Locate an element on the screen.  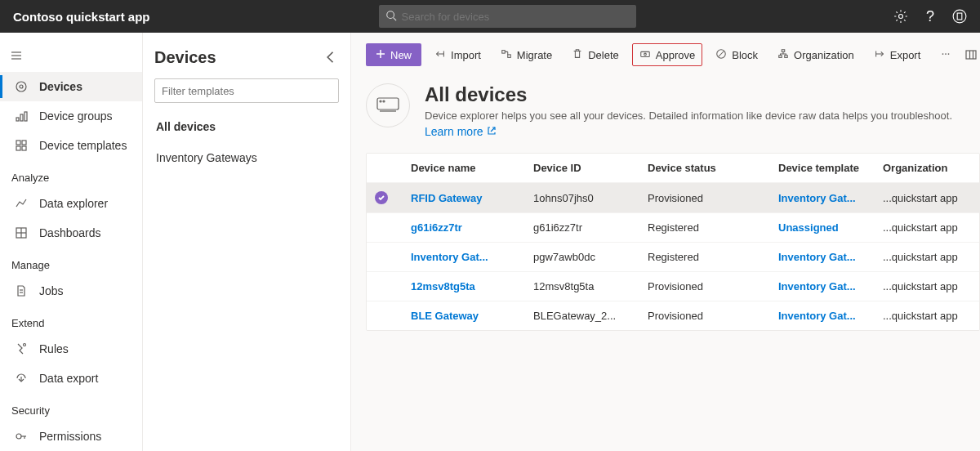
header-device-status: Device status is located at coordinates (705, 168).